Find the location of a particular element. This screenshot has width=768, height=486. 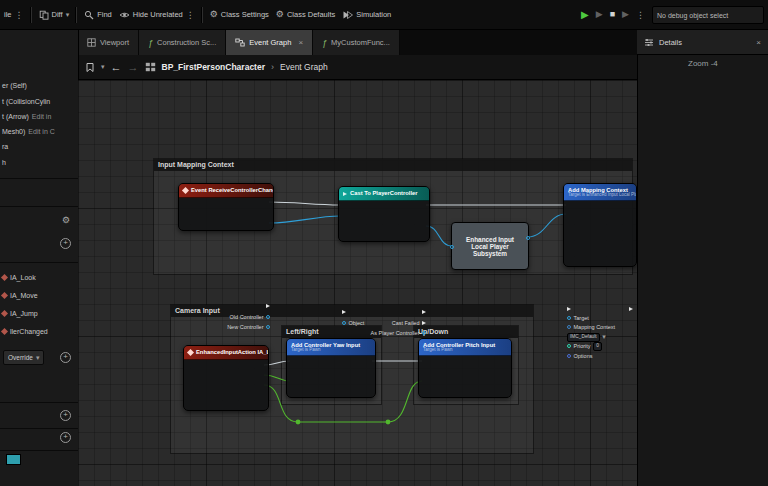

details-close-icon: × is located at coordinates (758, 42).